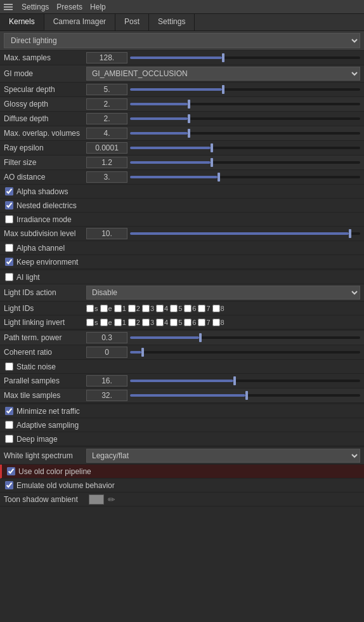 This screenshot has width=364, height=622. What do you see at coordinates (182, 119) in the screenshot?
I see `diffuse-depth-row: Diffuse depth` at bounding box center [182, 119].